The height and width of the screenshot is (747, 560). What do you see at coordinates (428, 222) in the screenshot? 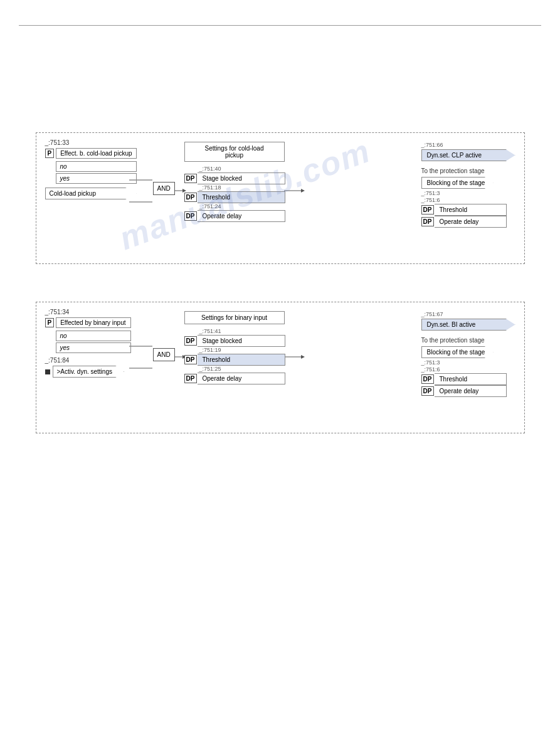
I see `diagram1-right-row2-tag: DP` at bounding box center [428, 222].